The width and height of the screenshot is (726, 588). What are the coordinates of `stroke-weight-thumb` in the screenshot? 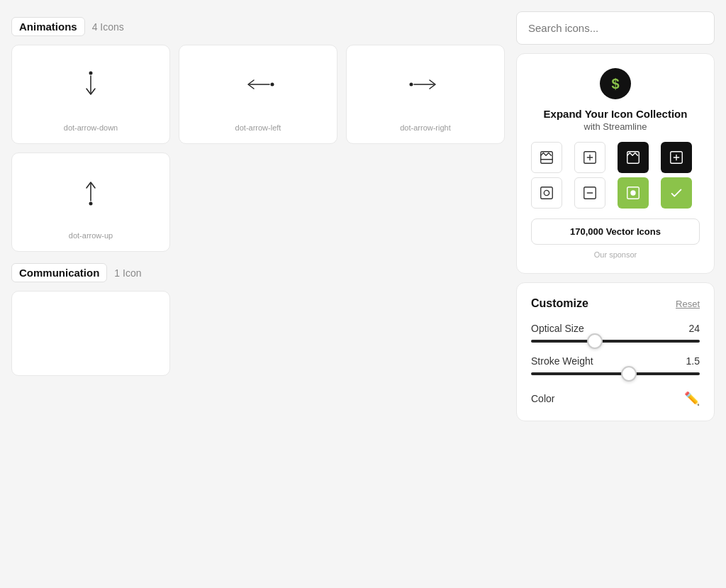 It's located at (629, 374).